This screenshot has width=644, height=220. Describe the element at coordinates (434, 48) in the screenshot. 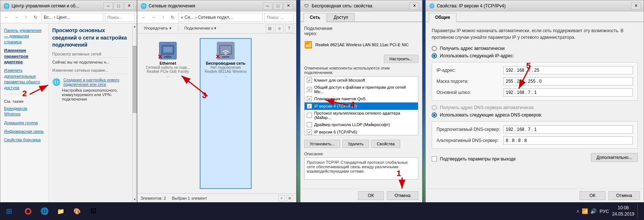

I see `auto-ip-circle` at that location.